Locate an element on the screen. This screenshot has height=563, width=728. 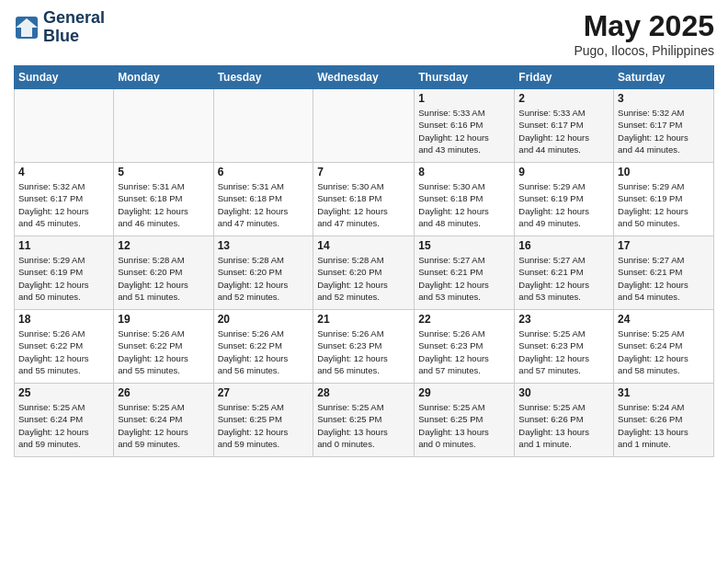
calendar-cell: 4Sunrise: 5:32 AMSunset: 6:17 PMDaylight… is located at coordinates (64, 200).